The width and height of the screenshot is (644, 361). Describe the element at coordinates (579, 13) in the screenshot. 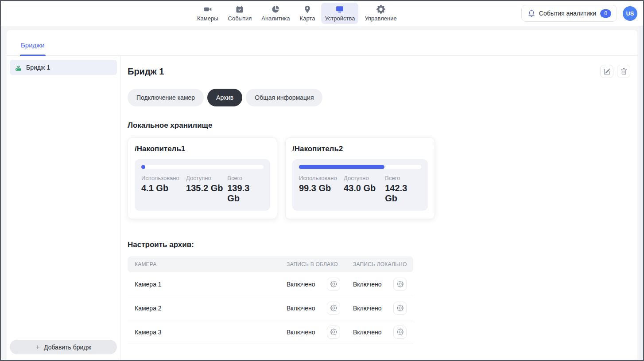

I see `header-right: События аналитики 0 US` at that location.